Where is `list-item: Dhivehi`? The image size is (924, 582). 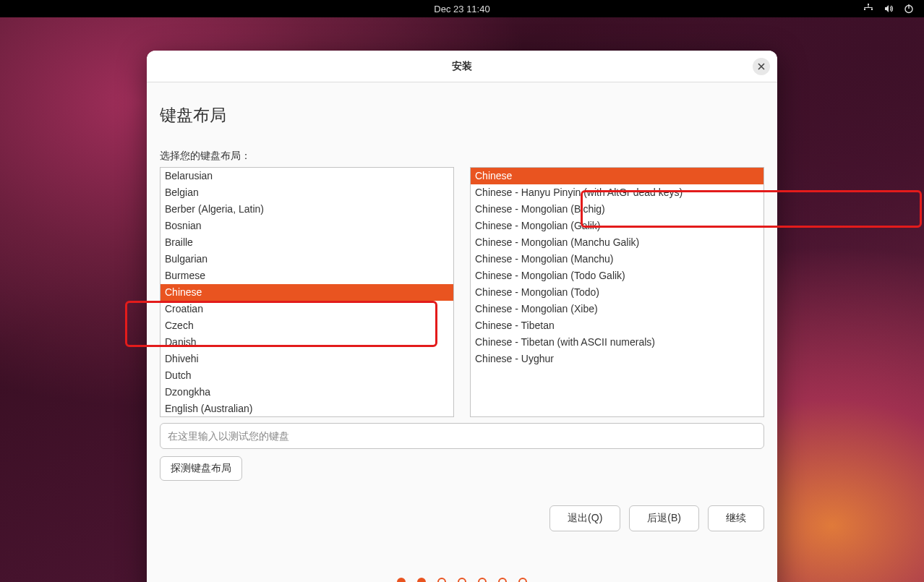 list-item: Dhivehi is located at coordinates (307, 359).